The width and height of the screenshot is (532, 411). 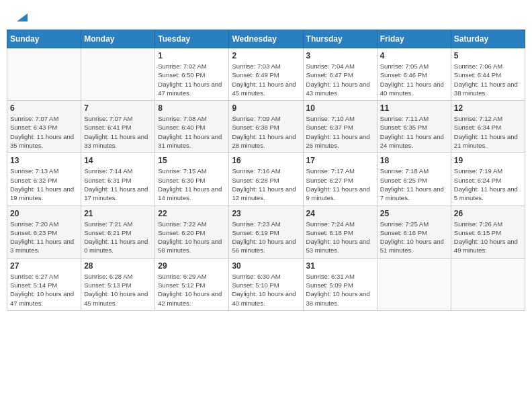 I want to click on day-number: 17, so click(x=340, y=161).